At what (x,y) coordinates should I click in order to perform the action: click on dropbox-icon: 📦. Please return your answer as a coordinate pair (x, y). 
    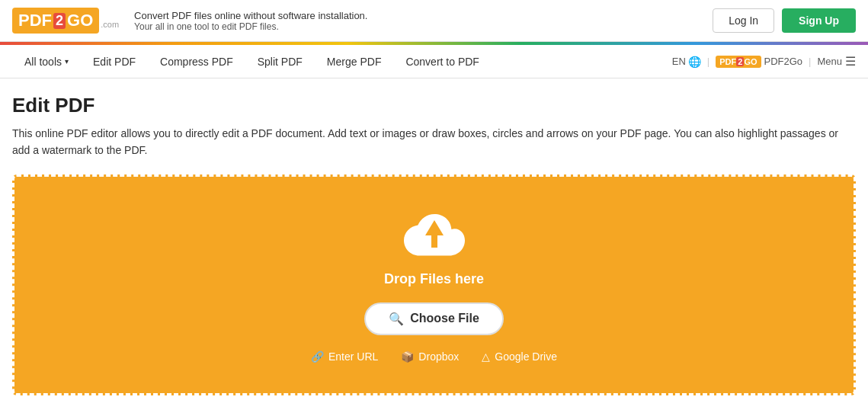
    Looking at the image, I should click on (407, 357).